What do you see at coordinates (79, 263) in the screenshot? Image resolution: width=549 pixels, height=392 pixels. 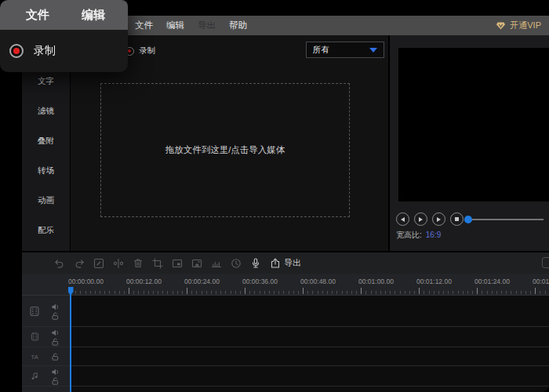 I see `redo-button` at bounding box center [79, 263].